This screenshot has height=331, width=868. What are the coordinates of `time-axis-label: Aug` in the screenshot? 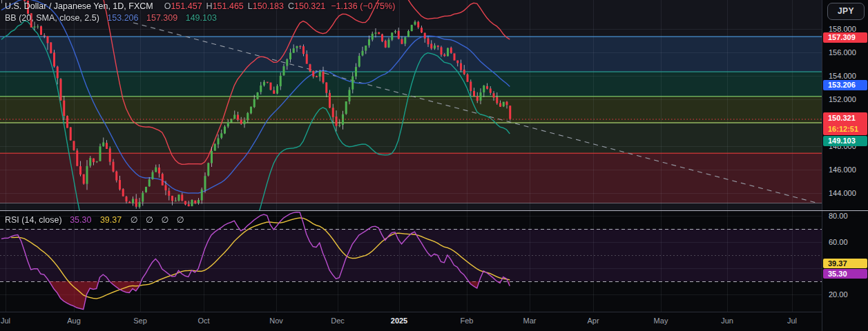 It's located at (74, 321).